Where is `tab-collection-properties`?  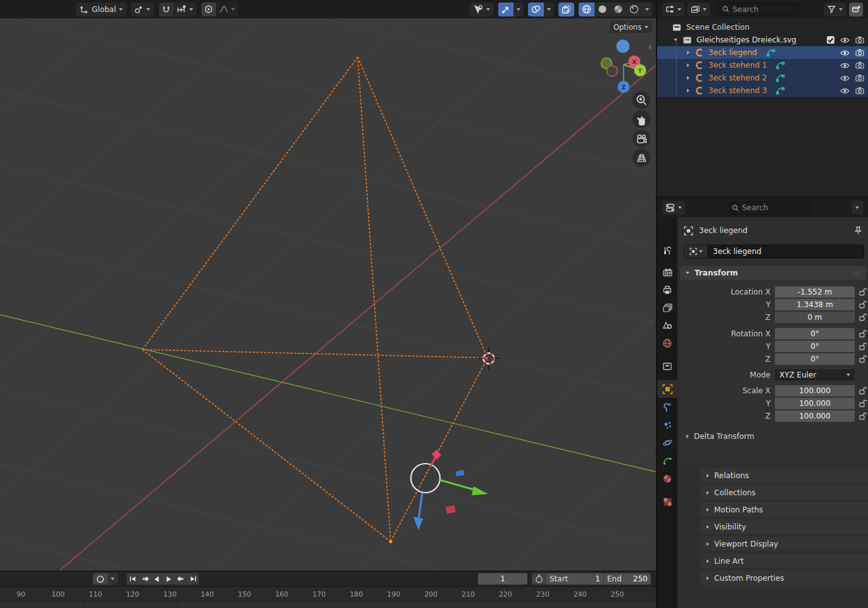
tab-collection-properties is located at coordinates (667, 366).